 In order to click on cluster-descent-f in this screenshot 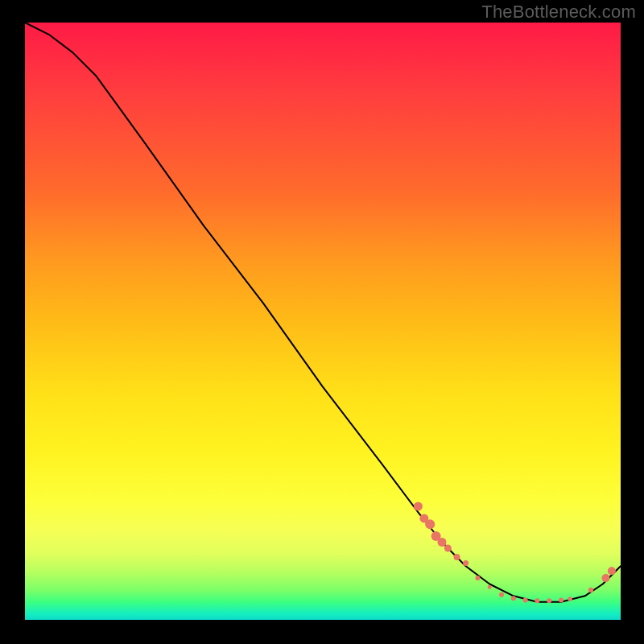, I will do `click(448, 549)`.